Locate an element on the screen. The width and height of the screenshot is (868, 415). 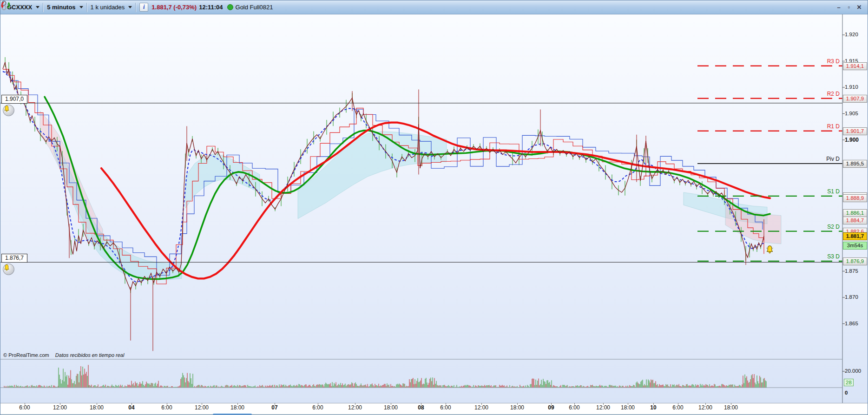
realtime-status-icon is located at coordinates (230, 7).